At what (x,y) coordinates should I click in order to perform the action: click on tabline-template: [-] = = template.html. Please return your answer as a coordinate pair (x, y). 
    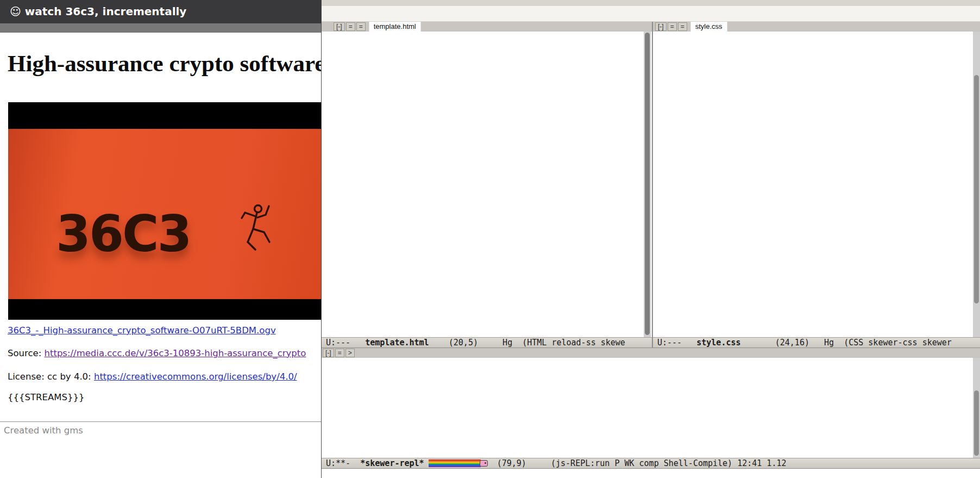
    Looking at the image, I should click on (487, 27).